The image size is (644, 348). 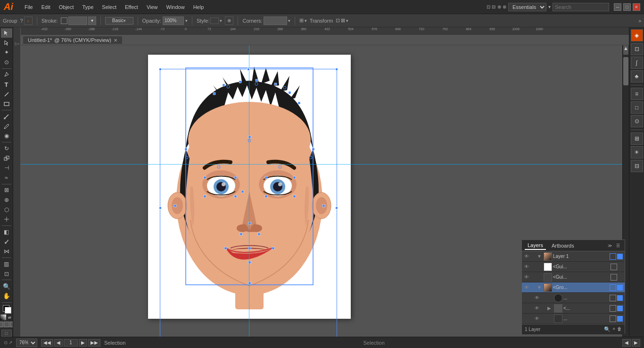 What do you see at coordinates (614, 267) in the screenshot?
I see `layer-target-gui1` at bounding box center [614, 267].